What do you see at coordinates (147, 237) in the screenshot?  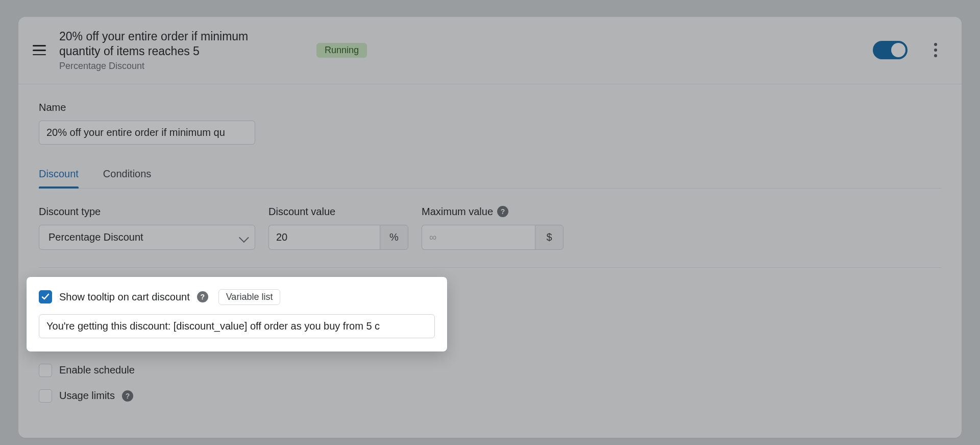 I see `discount-type-select: Percentage Discount` at bounding box center [147, 237].